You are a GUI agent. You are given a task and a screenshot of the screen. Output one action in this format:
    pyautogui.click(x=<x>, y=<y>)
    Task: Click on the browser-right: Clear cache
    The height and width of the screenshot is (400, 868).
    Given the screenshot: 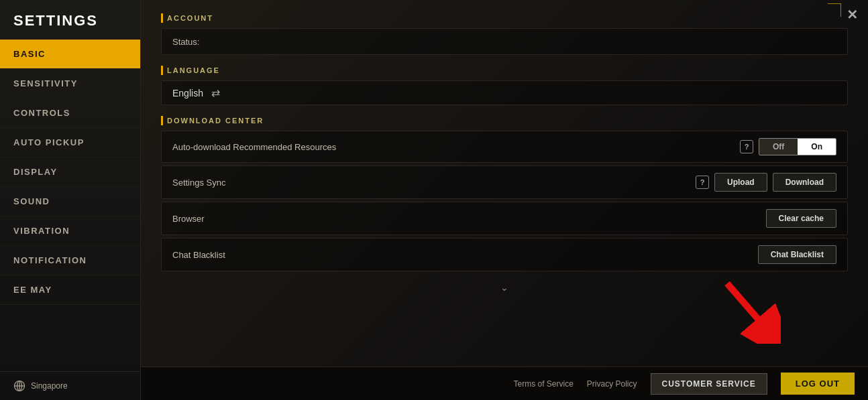 What is the action you would take?
    pyautogui.click(x=801, y=218)
    